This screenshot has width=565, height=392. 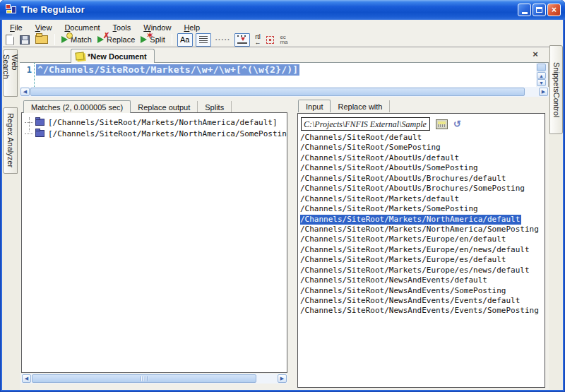 What do you see at coordinates (422, 168) in the screenshot?
I see `input-line: /Channels/SiteRoot/AboutUs/SomePosting` at bounding box center [422, 168].